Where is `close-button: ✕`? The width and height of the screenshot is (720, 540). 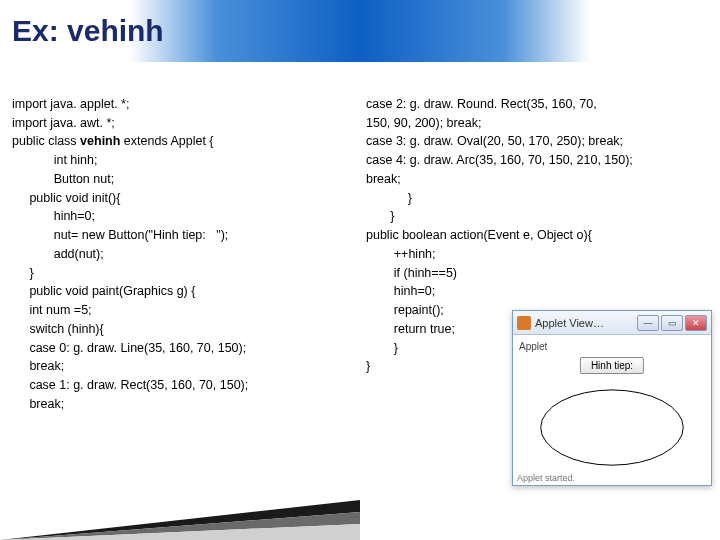
close-button: ✕ is located at coordinates (696, 323).